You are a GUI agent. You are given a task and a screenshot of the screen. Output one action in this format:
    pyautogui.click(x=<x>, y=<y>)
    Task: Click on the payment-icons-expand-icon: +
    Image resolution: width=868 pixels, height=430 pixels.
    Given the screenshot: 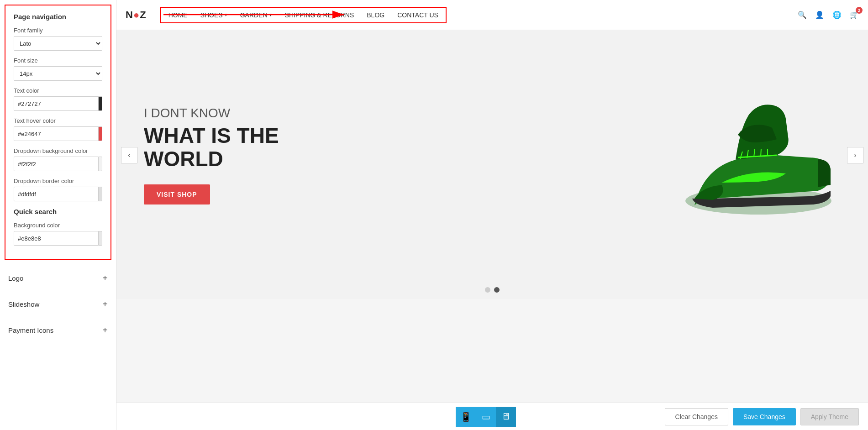 What is the action you would take?
    pyautogui.click(x=105, y=330)
    